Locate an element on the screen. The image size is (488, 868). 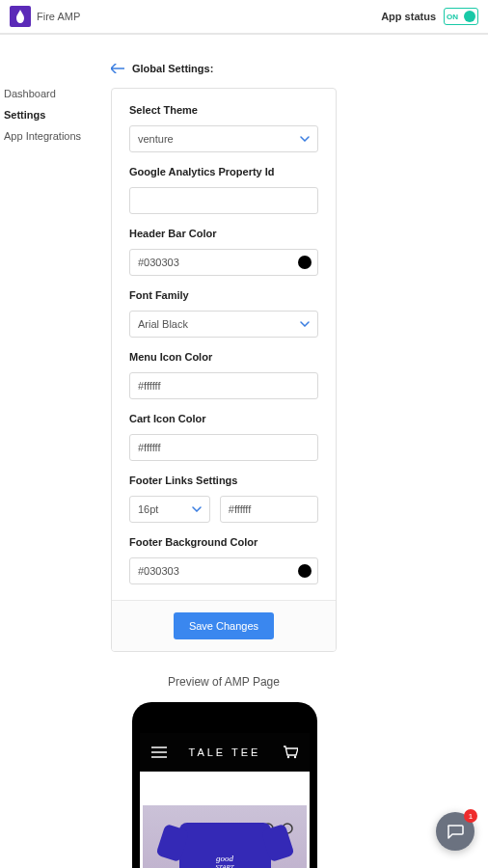
label-font: Font Family is located at coordinates (224, 295).